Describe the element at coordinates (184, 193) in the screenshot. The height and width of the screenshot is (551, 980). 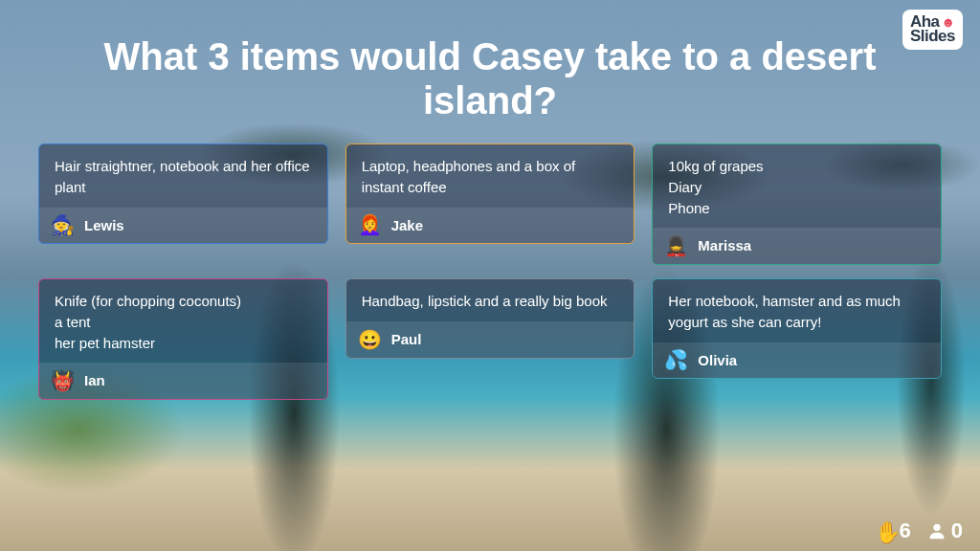
I see `answer-card: Hair straightner, notebook and her offic…` at that location.